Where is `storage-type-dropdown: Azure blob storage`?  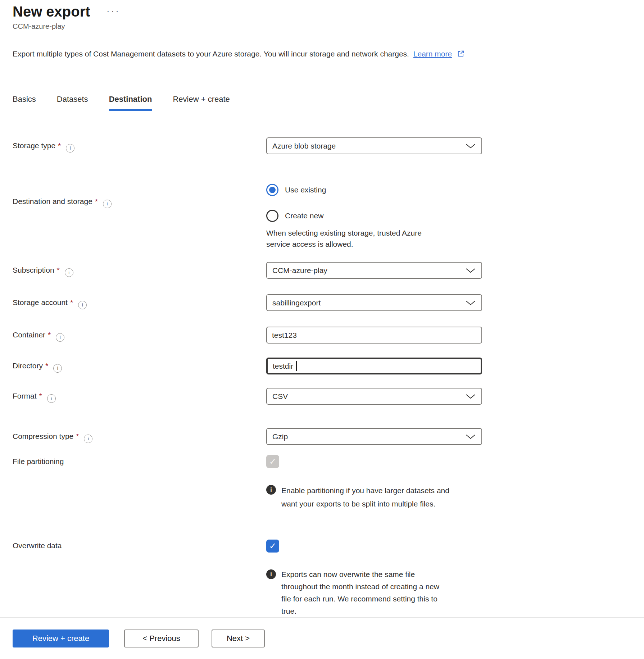
storage-type-dropdown: Azure blob storage is located at coordinates (374, 146).